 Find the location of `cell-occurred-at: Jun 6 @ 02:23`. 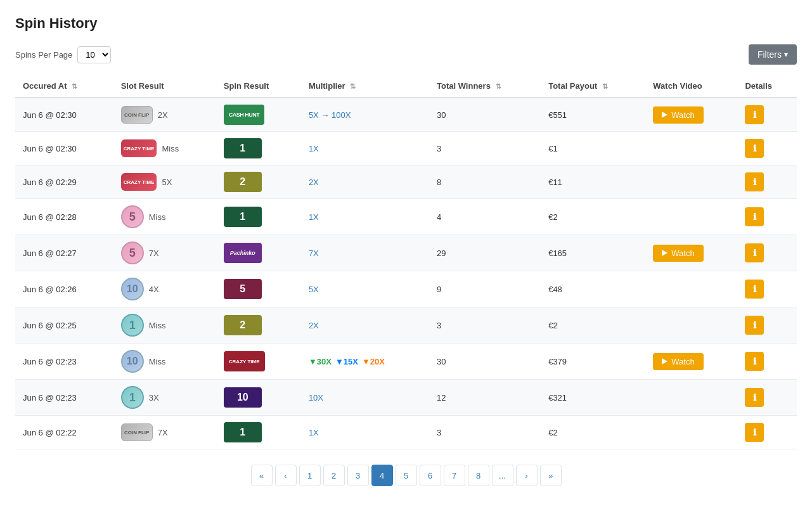

cell-occurred-at: Jun 6 @ 02:23 is located at coordinates (65, 361).